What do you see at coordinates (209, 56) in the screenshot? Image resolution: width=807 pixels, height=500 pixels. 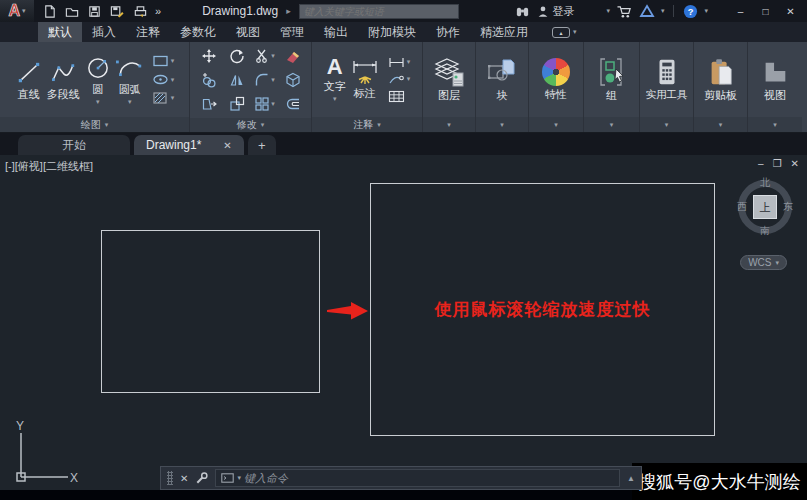 I see `move-button` at bounding box center [209, 56].